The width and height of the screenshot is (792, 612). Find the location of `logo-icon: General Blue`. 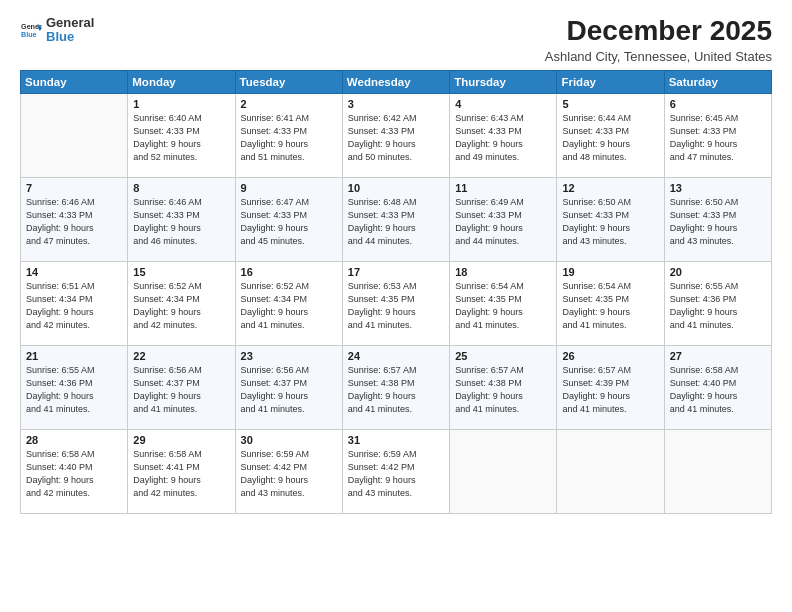

logo-icon: General Blue is located at coordinates (31, 30).